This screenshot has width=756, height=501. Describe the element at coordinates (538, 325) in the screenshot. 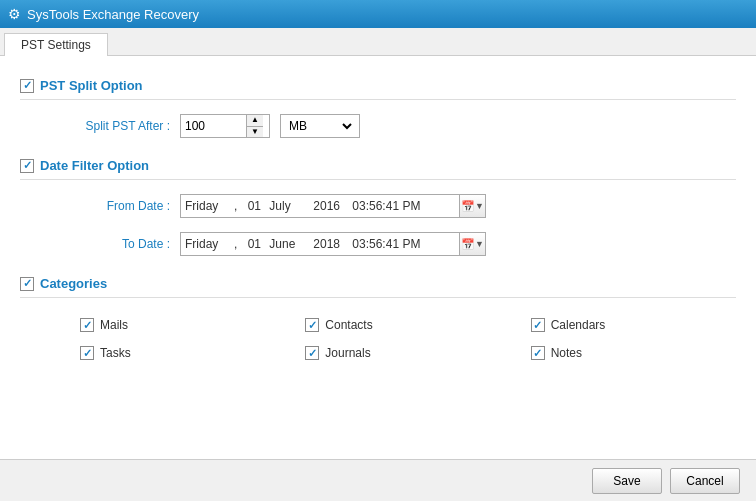

I see `calendars-checkbox` at that location.